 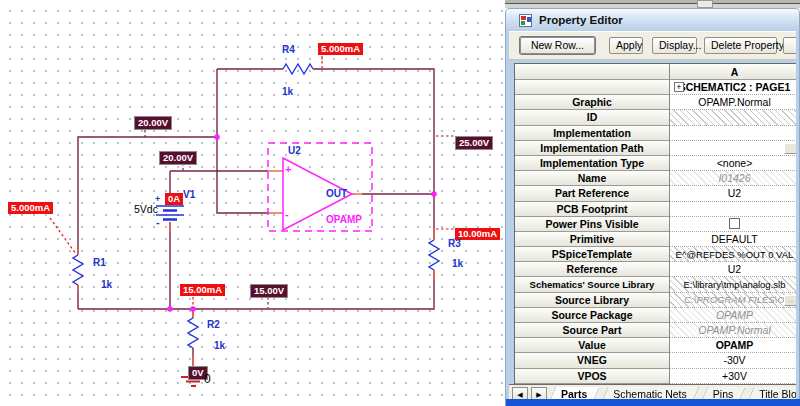 I want to click on property-value: <none>, so click(x=733, y=164).